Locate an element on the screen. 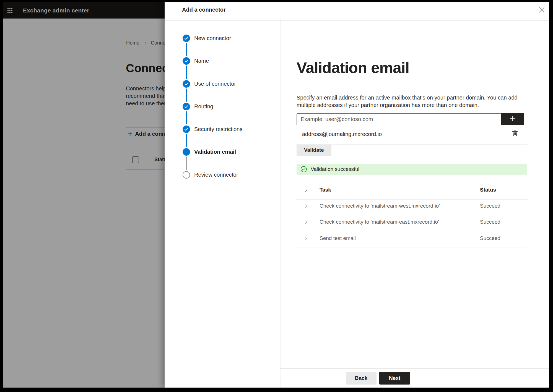 Image resolution: width=553 pixels, height=392 pixels. step-label-security-restrictions: Security restrictions is located at coordinates (219, 129).